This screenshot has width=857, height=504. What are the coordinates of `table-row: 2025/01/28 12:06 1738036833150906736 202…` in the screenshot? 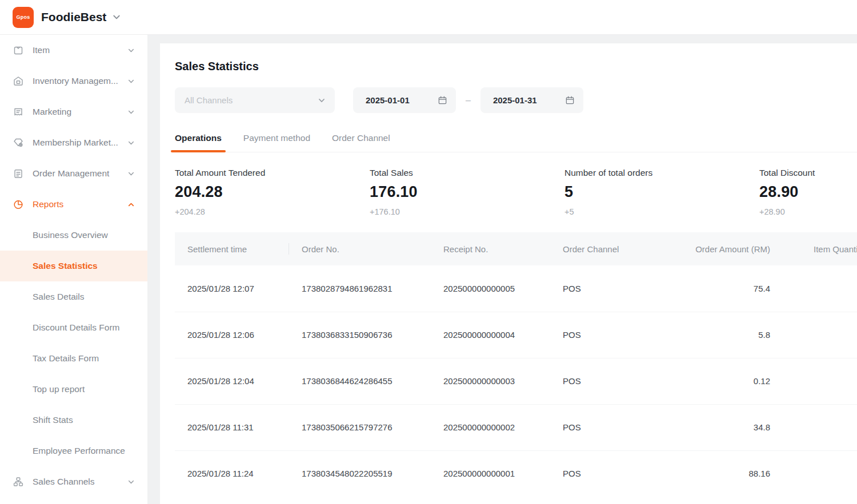 It's located at (516, 334).